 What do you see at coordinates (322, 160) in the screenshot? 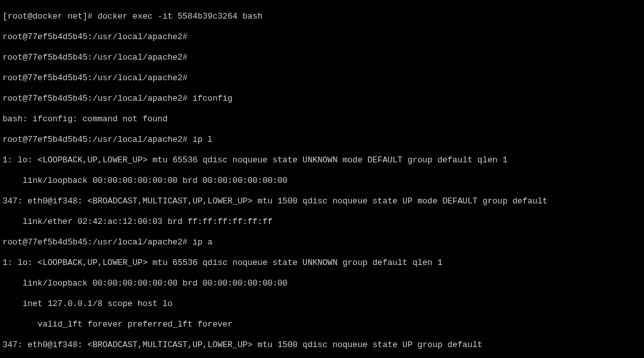
I see `line-8: 1: lo: <LOOPBACK,UP,LOWER_UP> mtu 65536 …` at bounding box center [322, 160].